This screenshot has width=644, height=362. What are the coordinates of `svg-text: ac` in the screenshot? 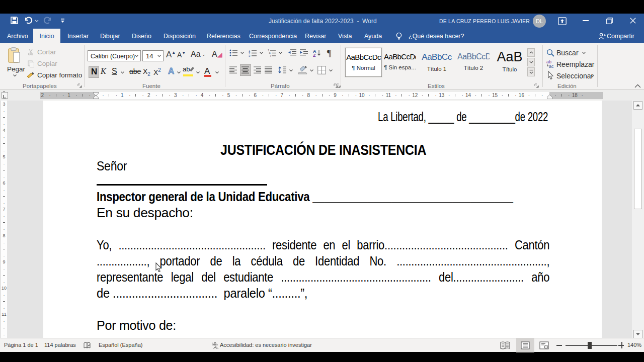 It's located at (551, 66).